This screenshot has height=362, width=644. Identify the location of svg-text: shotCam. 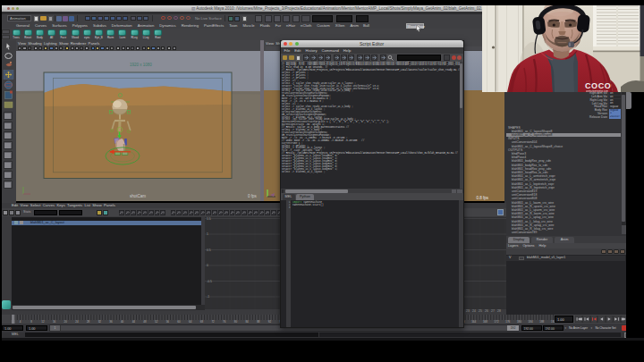
(138, 197).